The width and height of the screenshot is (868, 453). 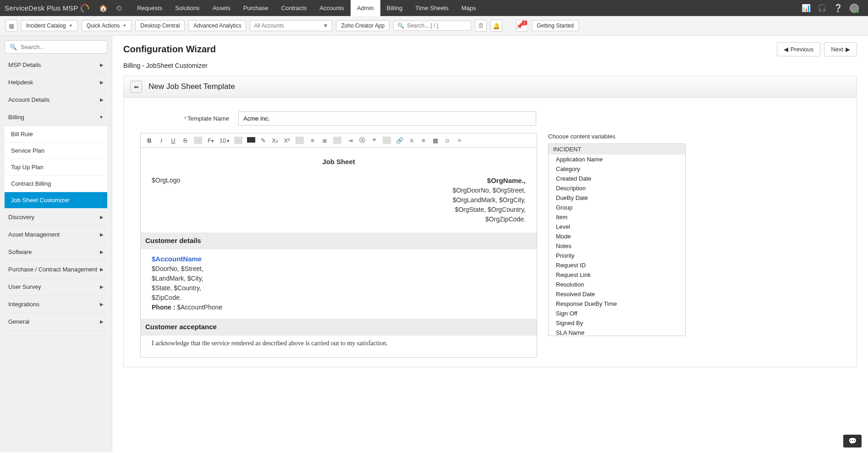 What do you see at coordinates (185, 140) in the screenshot?
I see `strike-icon: S` at bounding box center [185, 140].